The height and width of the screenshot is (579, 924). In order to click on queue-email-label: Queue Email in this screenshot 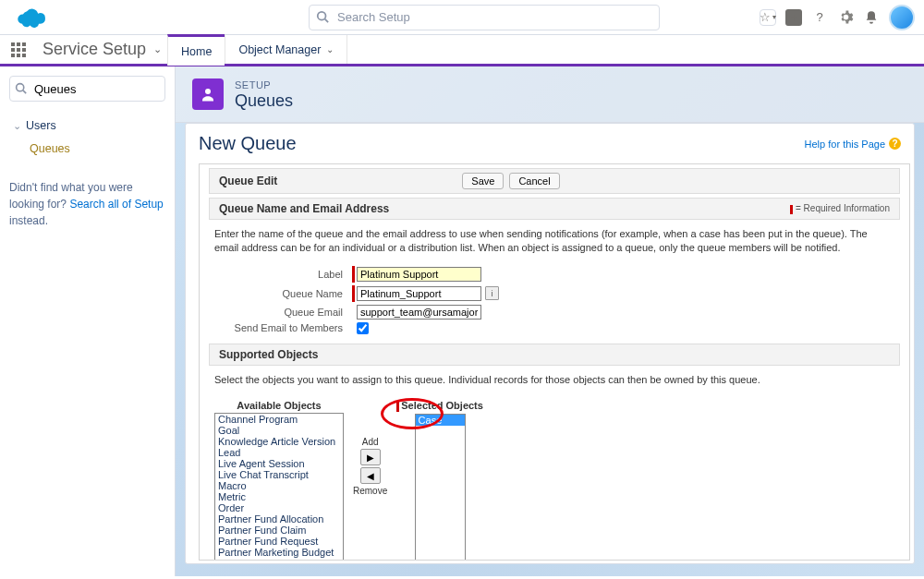, I will do `click(281, 312)`.